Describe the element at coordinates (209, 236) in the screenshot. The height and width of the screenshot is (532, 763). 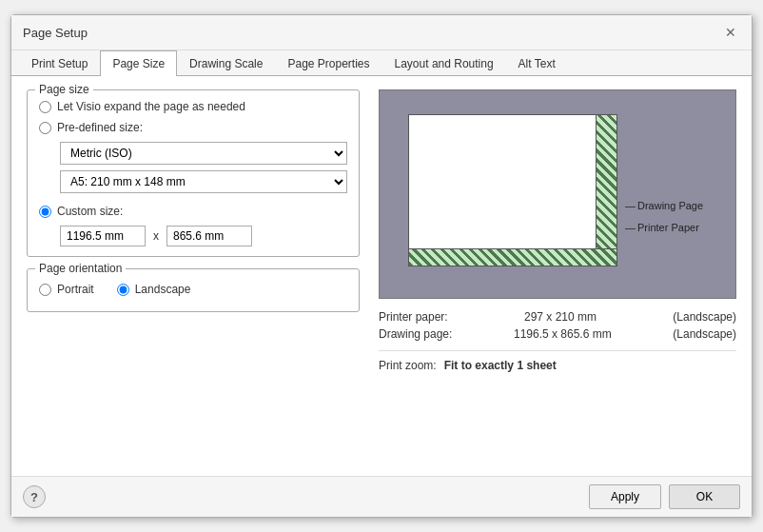
I see `custom-height-input` at that location.